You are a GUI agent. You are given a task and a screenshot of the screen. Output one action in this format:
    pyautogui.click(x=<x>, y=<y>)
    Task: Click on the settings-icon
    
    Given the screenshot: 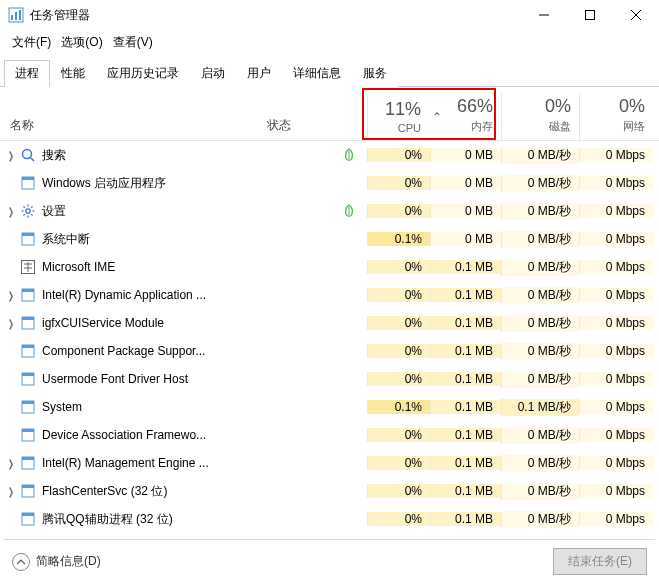 What is the action you would take?
    pyautogui.click(x=28, y=211)
    